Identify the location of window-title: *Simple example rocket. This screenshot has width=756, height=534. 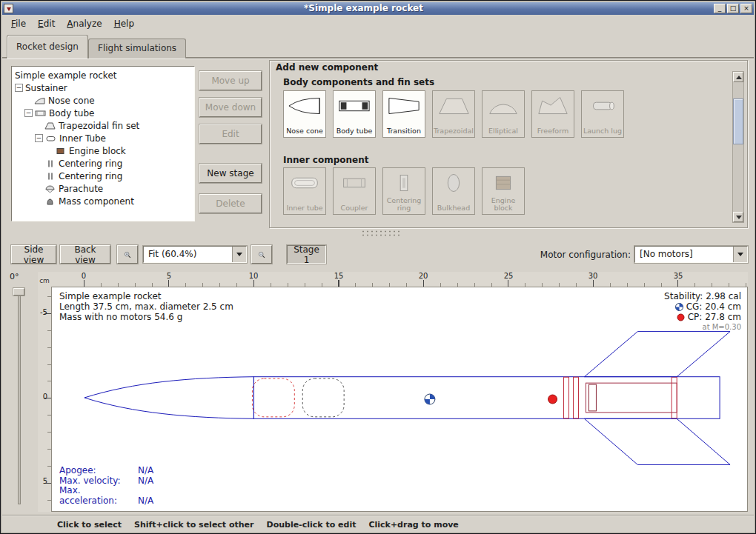
(363, 9).